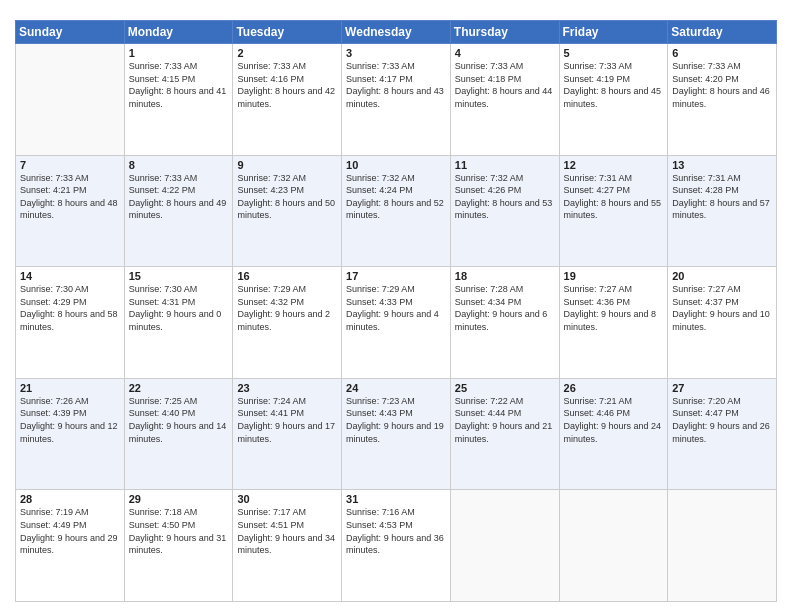  Describe the element at coordinates (614, 388) in the screenshot. I see `day-number: 26` at that location.